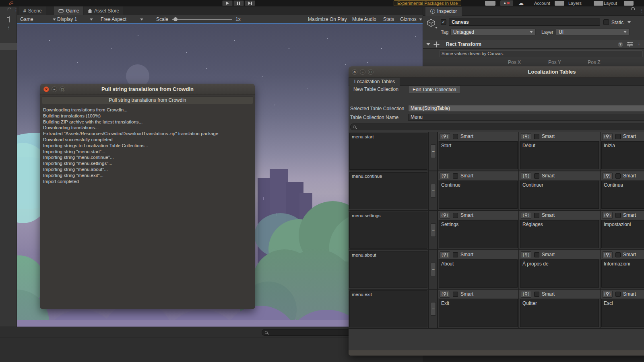  Describe the element at coordinates (389, 230) in the screenshot. I see `key-cell: menu.settings` at that location.